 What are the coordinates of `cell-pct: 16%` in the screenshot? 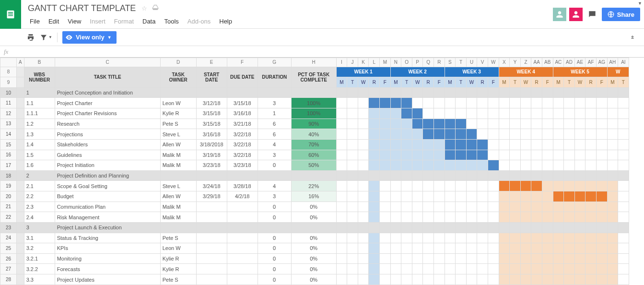 It's located at (314, 197).